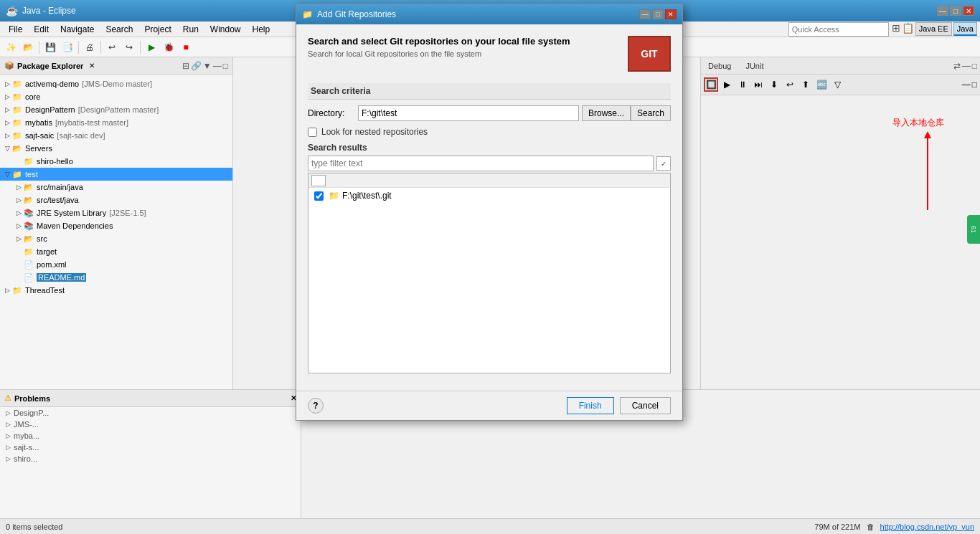 Image resolution: width=980 pixels, height=534 pixels. I want to click on new-button: ✨, so click(11, 47).